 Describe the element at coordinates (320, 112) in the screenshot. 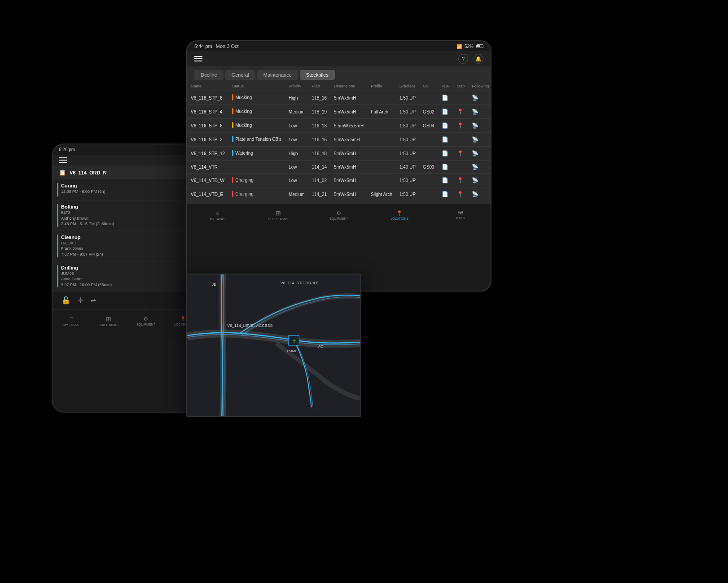

I see `cell-plan: 118_19` at that location.